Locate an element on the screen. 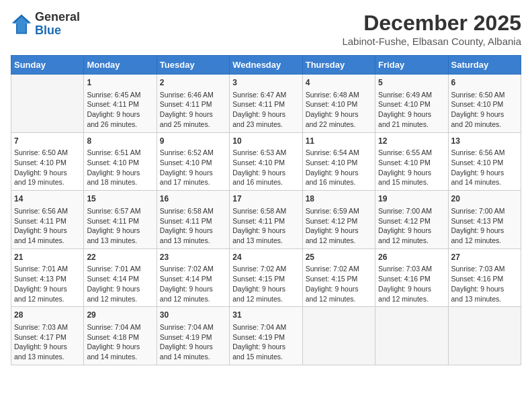 The width and height of the screenshot is (532, 411). day-number: 31 is located at coordinates (266, 316).